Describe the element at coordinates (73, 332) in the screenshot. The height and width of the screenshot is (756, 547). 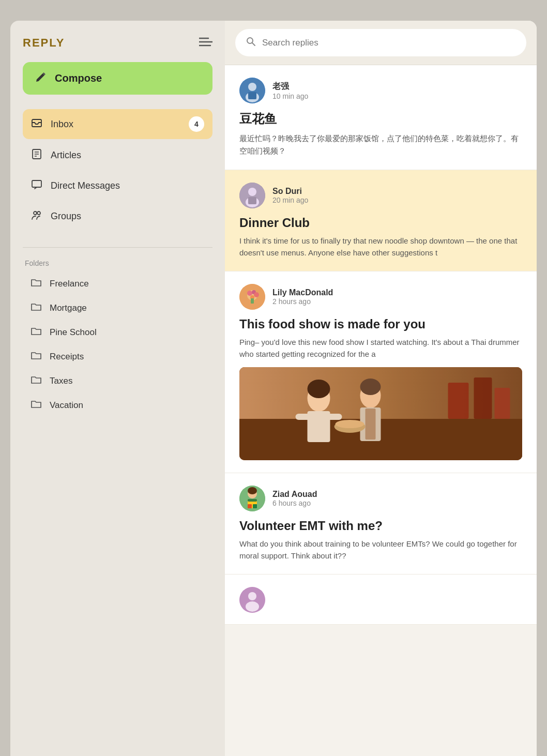
I see `folder-pine-school-label: Pine School` at that location.